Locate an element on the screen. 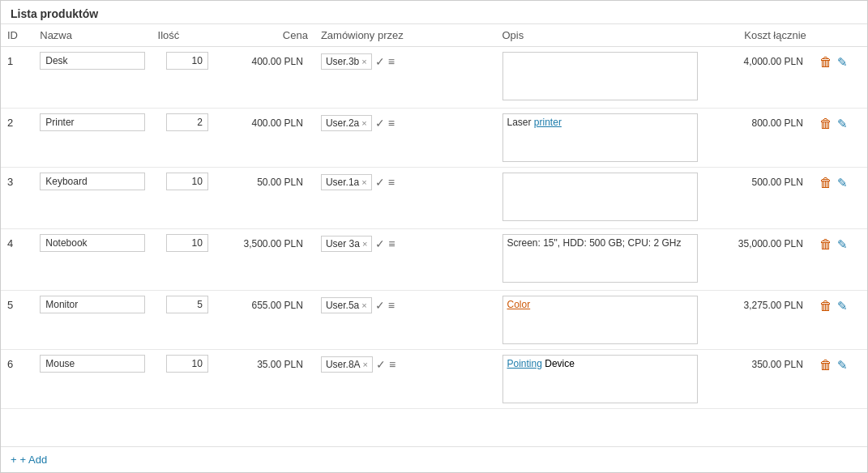 This screenshot has height=473, width=868. menu-icon-2: ≡ is located at coordinates (391, 182).